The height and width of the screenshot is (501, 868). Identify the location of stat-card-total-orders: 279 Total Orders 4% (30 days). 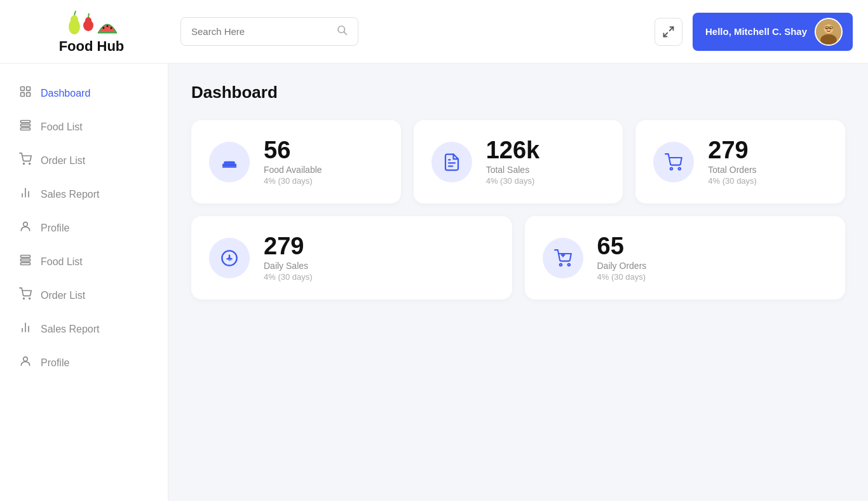
(740, 161).